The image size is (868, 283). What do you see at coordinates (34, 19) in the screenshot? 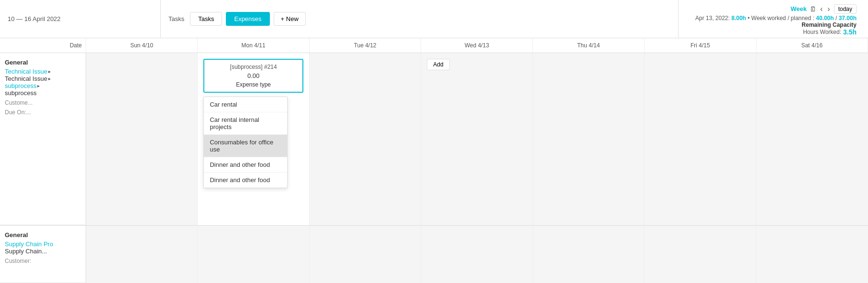
I see `date-range: 10 — 16 April 2022` at bounding box center [34, 19].